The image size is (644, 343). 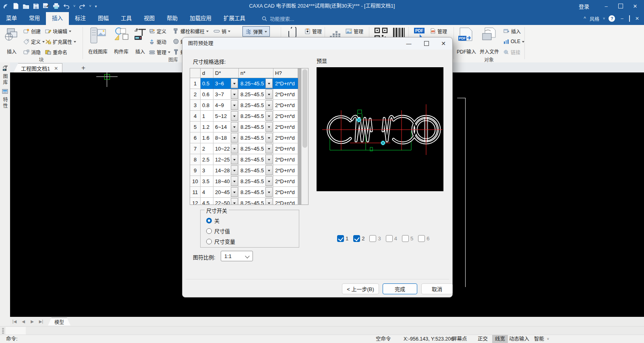 I want to click on line-width-toggle: 线宽, so click(x=500, y=339).